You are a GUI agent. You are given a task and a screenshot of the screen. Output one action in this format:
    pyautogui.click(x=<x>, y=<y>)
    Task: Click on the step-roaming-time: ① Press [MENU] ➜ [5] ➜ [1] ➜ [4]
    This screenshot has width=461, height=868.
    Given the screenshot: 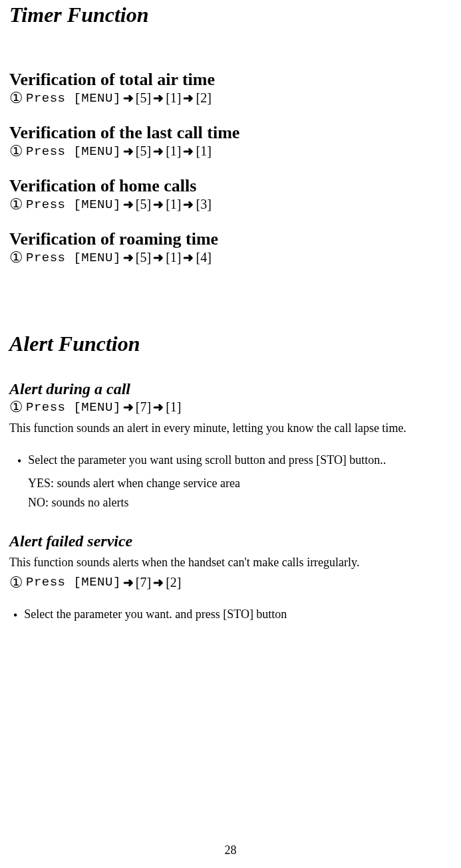 What is the action you would take?
    pyautogui.click(x=230, y=258)
    